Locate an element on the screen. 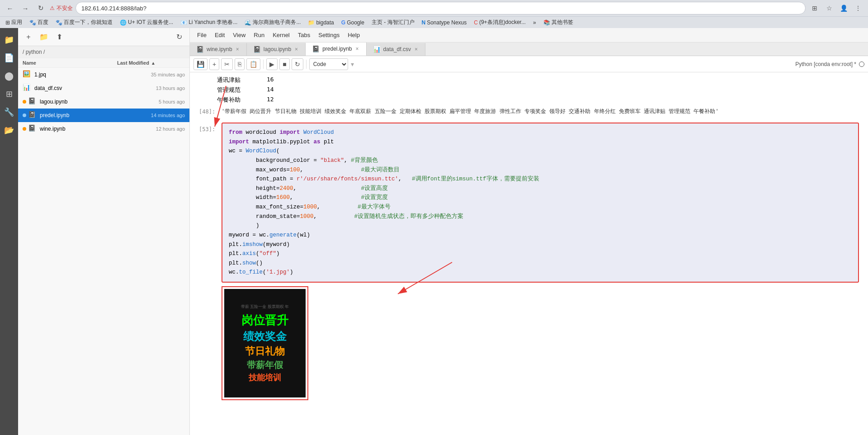 The width and height of the screenshot is (868, 435). browser-top-bar: ← → ↻ ⚠ 不安全 182.61.40.214:8888/lab? ⊞ ☆ … is located at coordinates (434, 8).